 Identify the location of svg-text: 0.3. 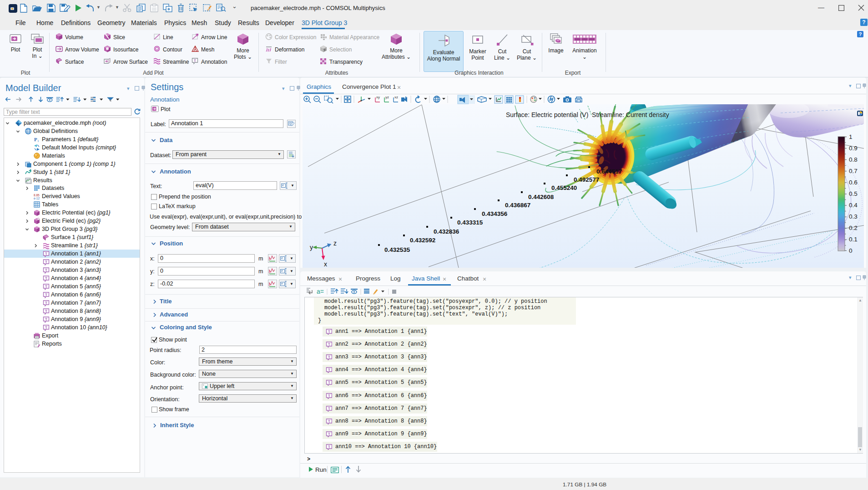
(853, 217).